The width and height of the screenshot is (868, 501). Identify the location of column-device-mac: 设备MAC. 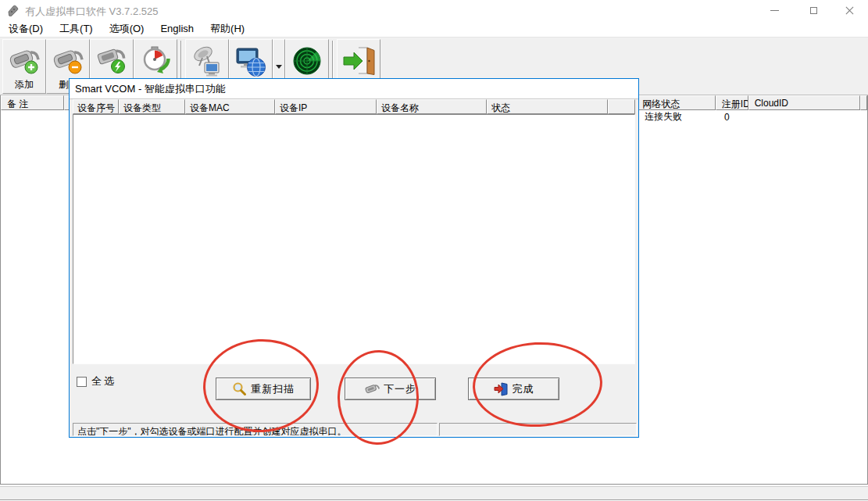
(230, 106).